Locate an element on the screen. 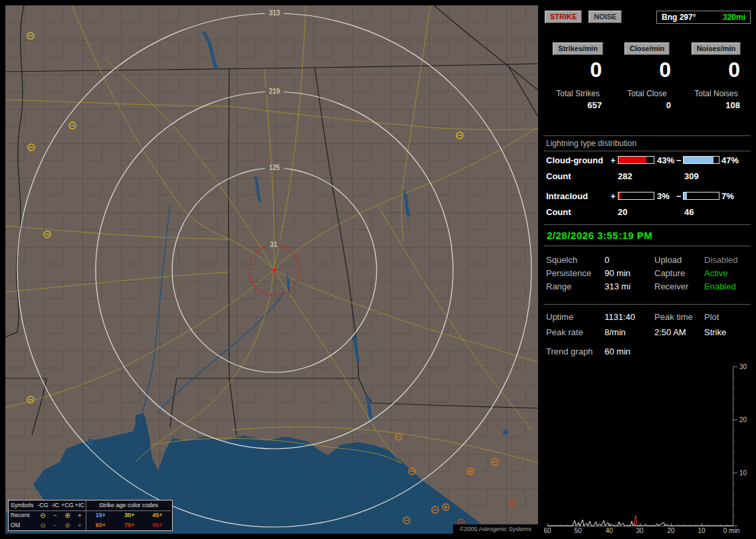 This screenshot has width=756, height=539. cloud-ground-count-row: Count 282 309 is located at coordinates (648, 177).